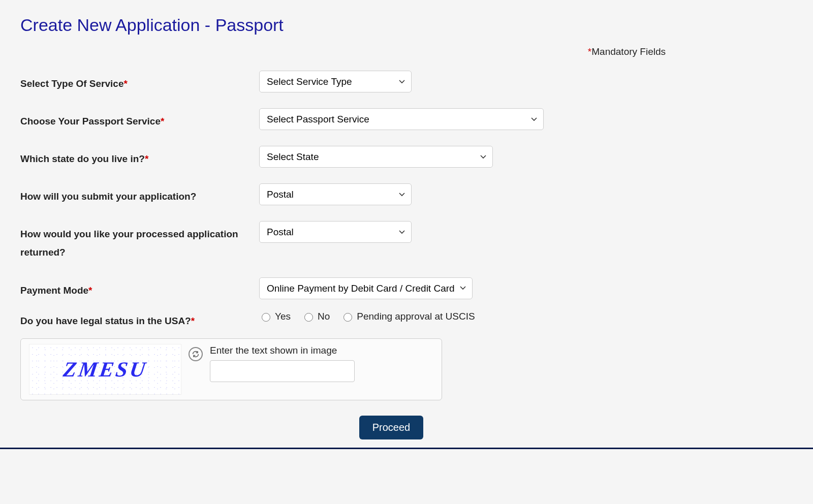 This screenshot has height=504, width=813. Describe the element at coordinates (348, 317) in the screenshot. I see `radio-pending` at that location.